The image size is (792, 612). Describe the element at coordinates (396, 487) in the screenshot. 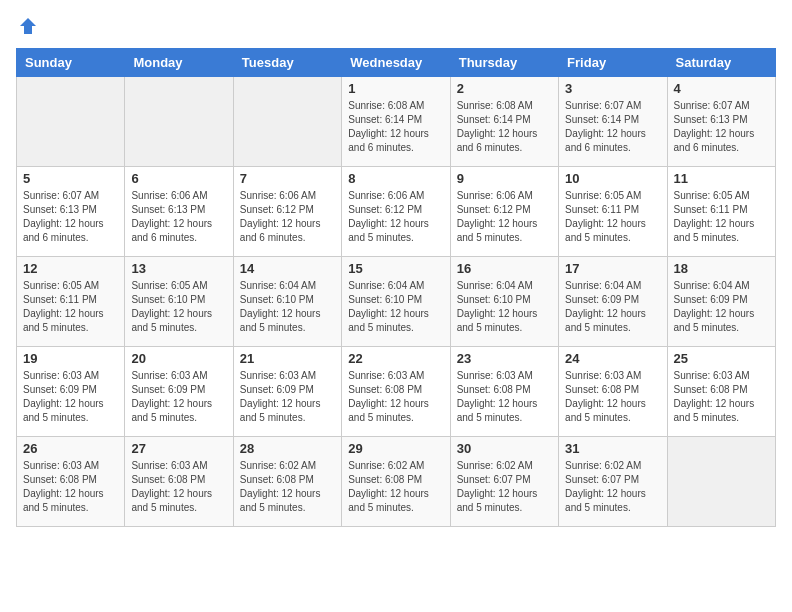

I see `day-info: Sunrise: 6:02 AMSunset: 6:08 PMDaylight:…` at that location.